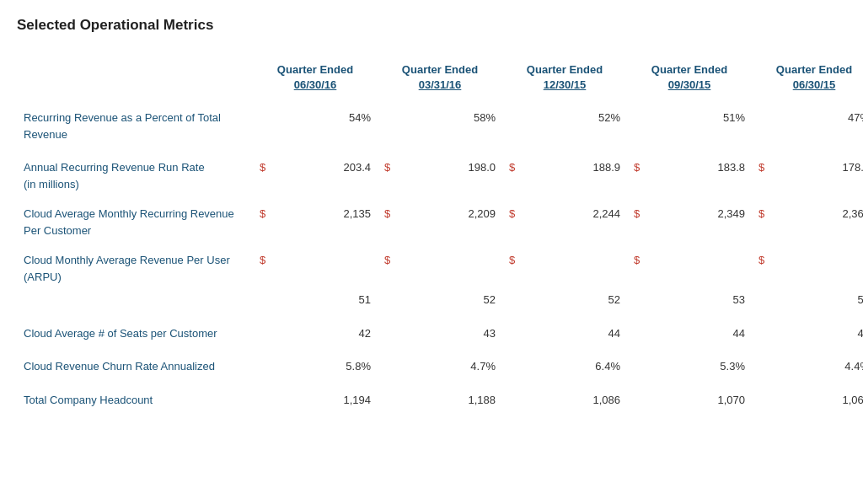 The width and height of the screenshot is (863, 504). I want to click on metric-value-4-1: 43, so click(440, 334).